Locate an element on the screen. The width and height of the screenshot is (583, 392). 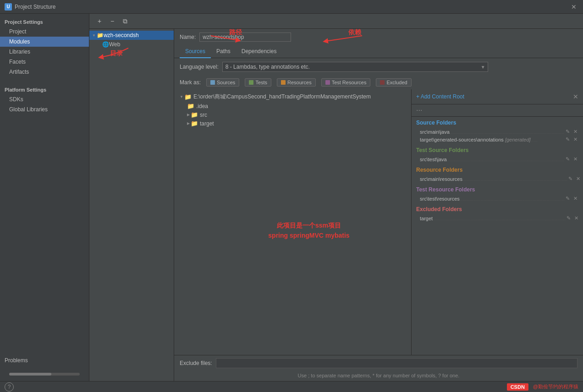
chevron-down-icon: ▼ is located at coordinates (94, 36).